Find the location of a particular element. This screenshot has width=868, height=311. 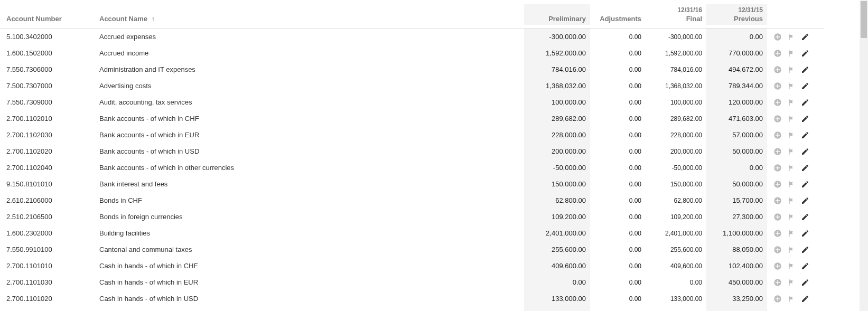

cell-previous: 789,344.00 is located at coordinates (736, 86).